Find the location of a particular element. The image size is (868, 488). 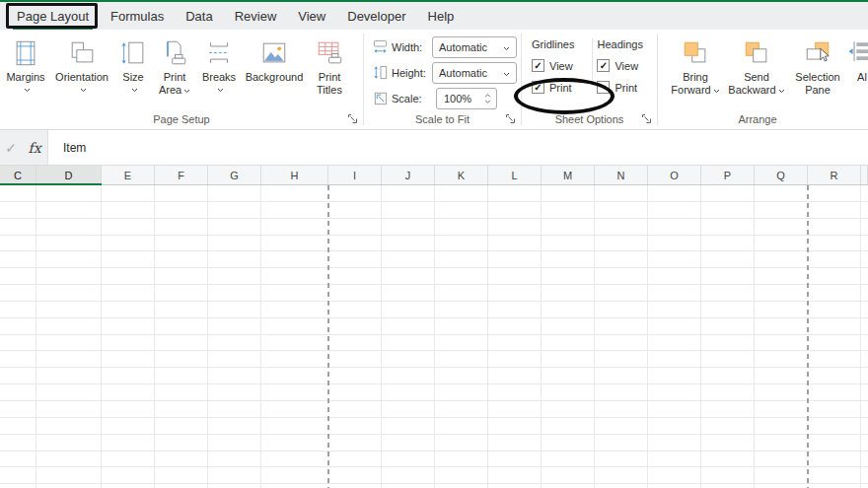

bring-forward-label: BringForward is located at coordinates (694, 84).